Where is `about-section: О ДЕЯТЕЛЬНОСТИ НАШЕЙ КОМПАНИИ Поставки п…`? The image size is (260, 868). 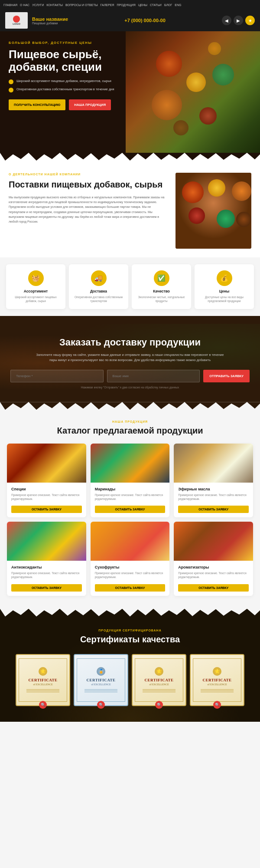
about-section: О ДЕЯТЕЛЬНОСТИ НАШЕЙ КОМПАНИИ Поставки п… is located at coordinates (130, 209).